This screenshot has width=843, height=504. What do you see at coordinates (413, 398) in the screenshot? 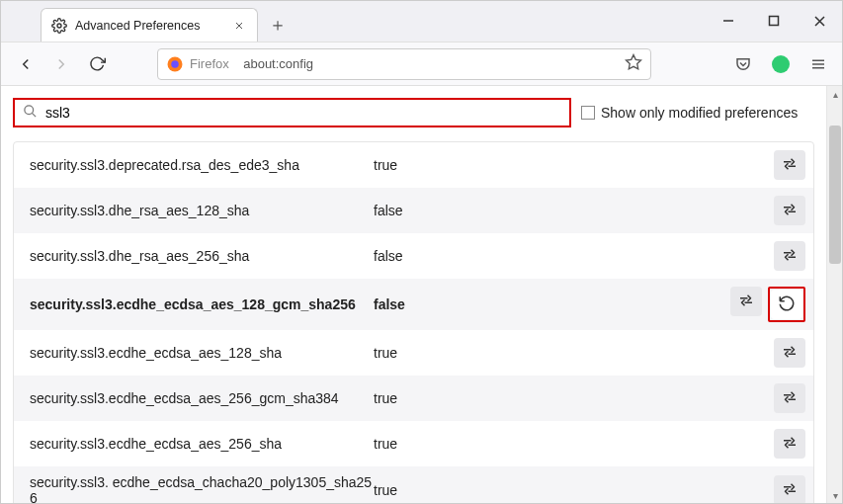
I see `pref-row: security.ssl3.ecdhe_ecdsa_aes_256_gcm_sh…` at bounding box center [413, 398].